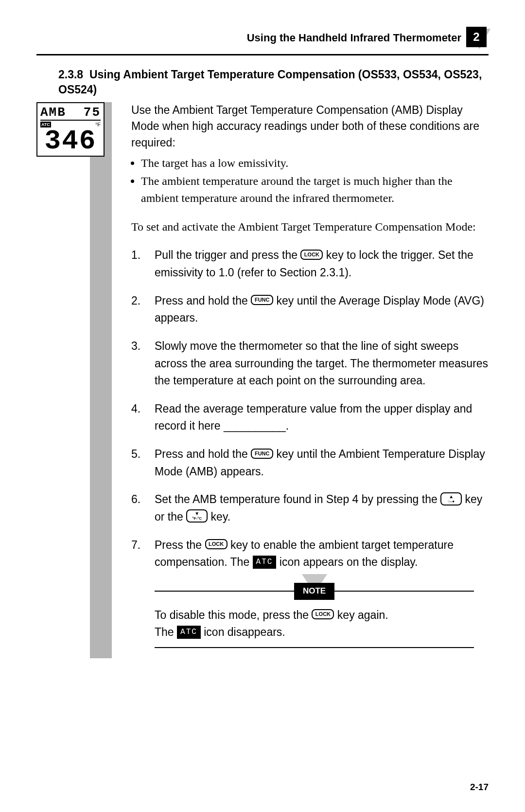 Image resolution: width=525 pixels, height=812 pixels. I want to click on down-key-icon: °F-°C, so click(197, 516).